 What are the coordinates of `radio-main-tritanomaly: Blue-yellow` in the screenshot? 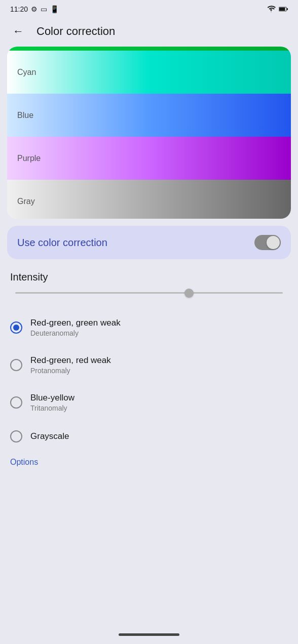 It's located at (53, 398).